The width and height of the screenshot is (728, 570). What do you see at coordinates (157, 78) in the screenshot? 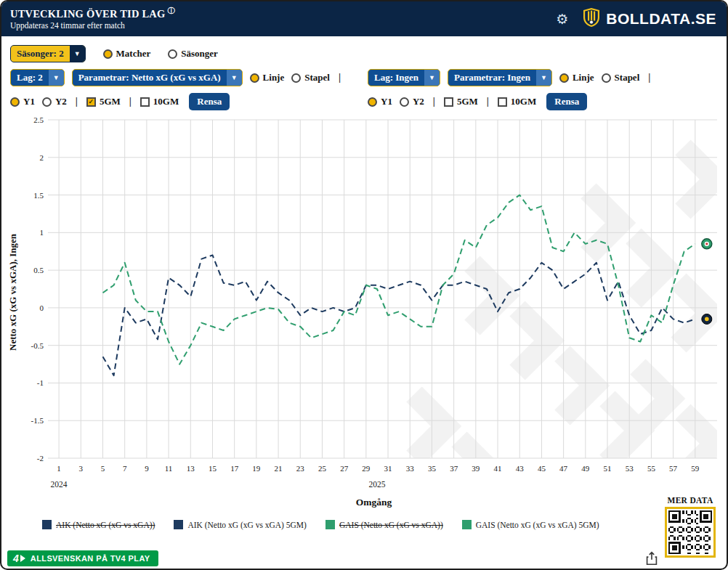
I see `panel1-param-dropdown: Parametrar: Netto xG (xG vs xGA) ▼` at bounding box center [157, 78].